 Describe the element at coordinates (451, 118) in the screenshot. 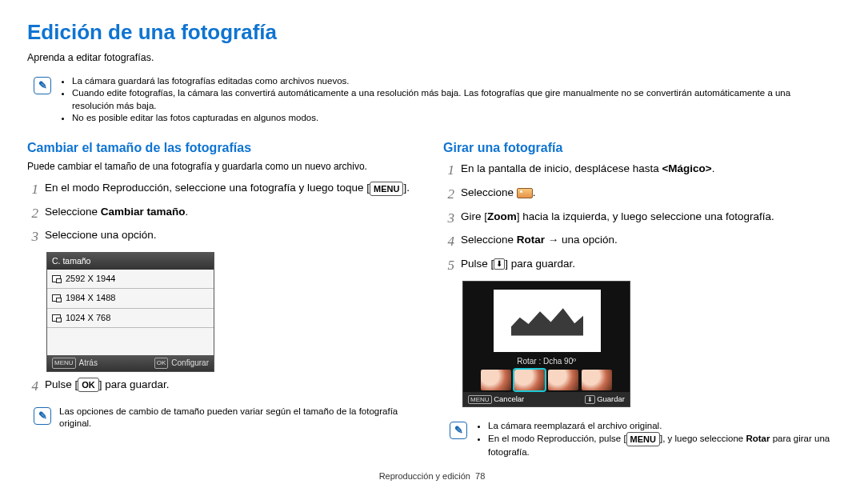

I see `top-note-item: No es posible editar las fotos capturada…` at that location.